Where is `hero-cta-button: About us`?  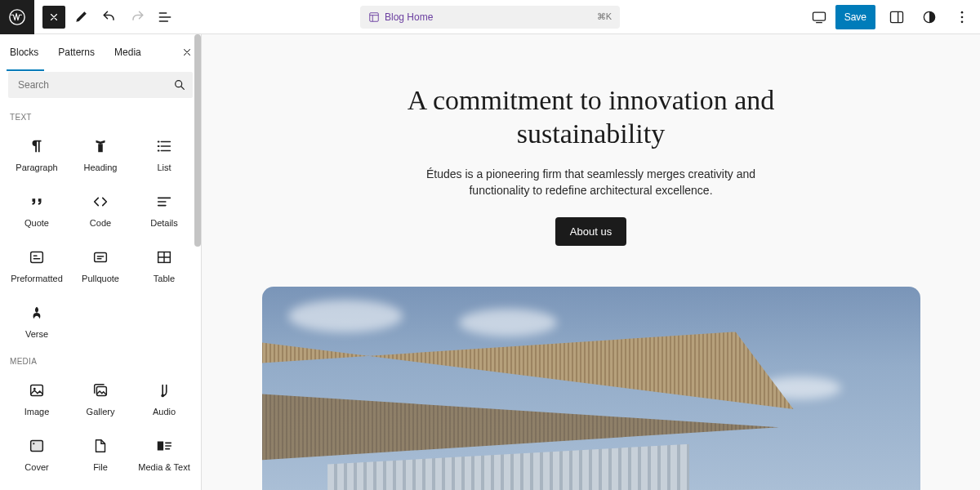
hero-cta-button: About us is located at coordinates (591, 232).